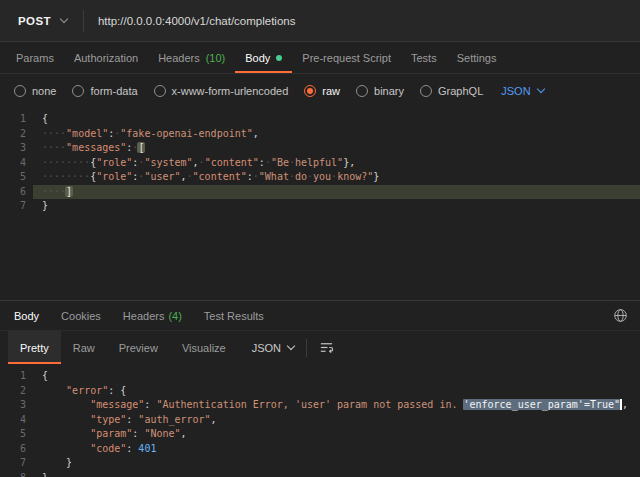 The image size is (640, 477). Describe the element at coordinates (336, 134) in the screenshot. I see `line-content: ····"model":·"fake-openai-endpoint",` at that location.